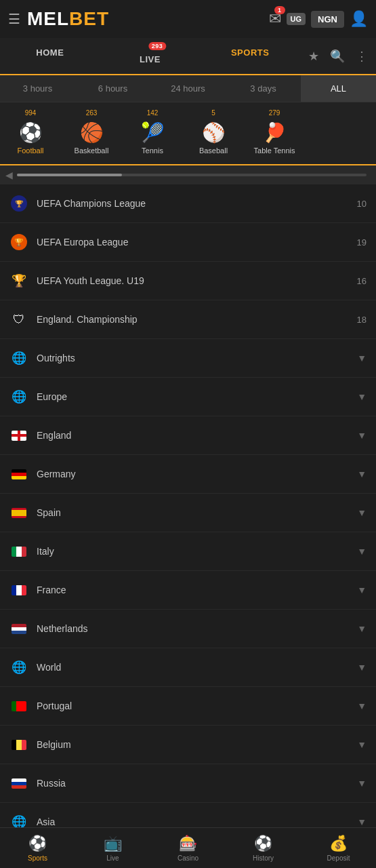 The image size is (376, 868). What do you see at coordinates (188, 629) in the screenshot?
I see `section-netherlands: Netherlands ▼` at bounding box center [188, 629].